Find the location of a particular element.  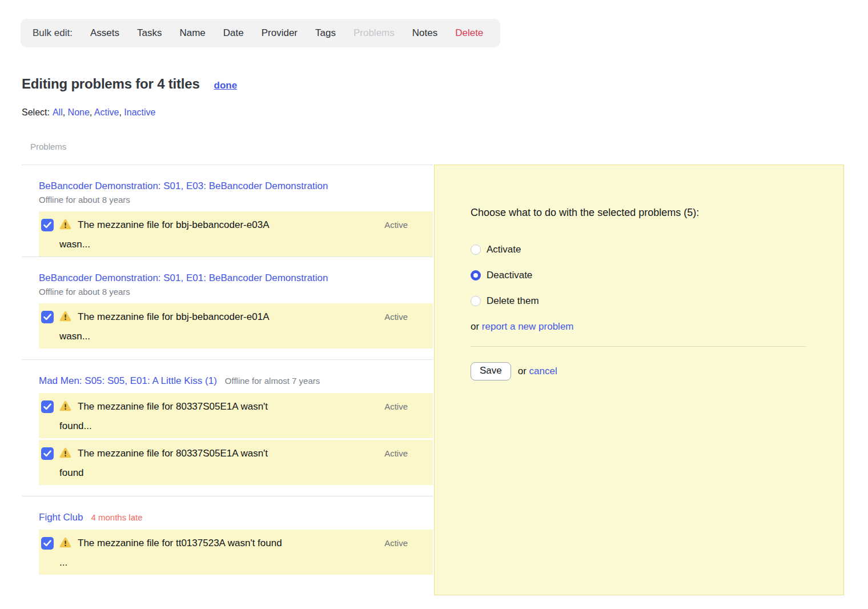

problem-text: The mezzanine file for tt0137523A wasn't… is located at coordinates (171, 553).